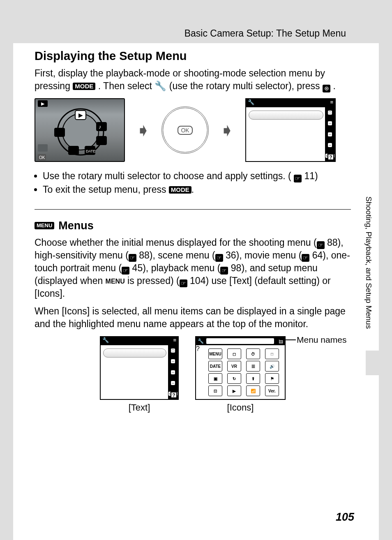 The height and width of the screenshot is (540, 392). I want to click on page-number: 105, so click(345, 517).